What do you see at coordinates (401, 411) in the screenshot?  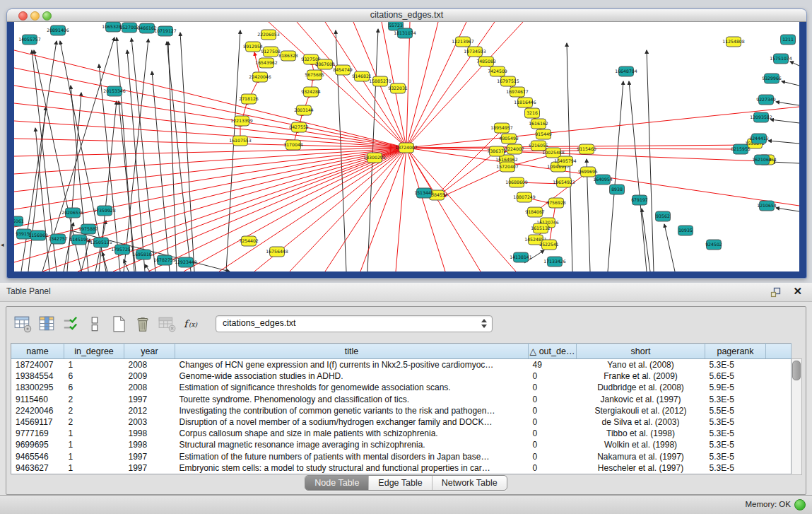 I see `table-row: 2242004622012Investigating the contribut…` at bounding box center [401, 411].